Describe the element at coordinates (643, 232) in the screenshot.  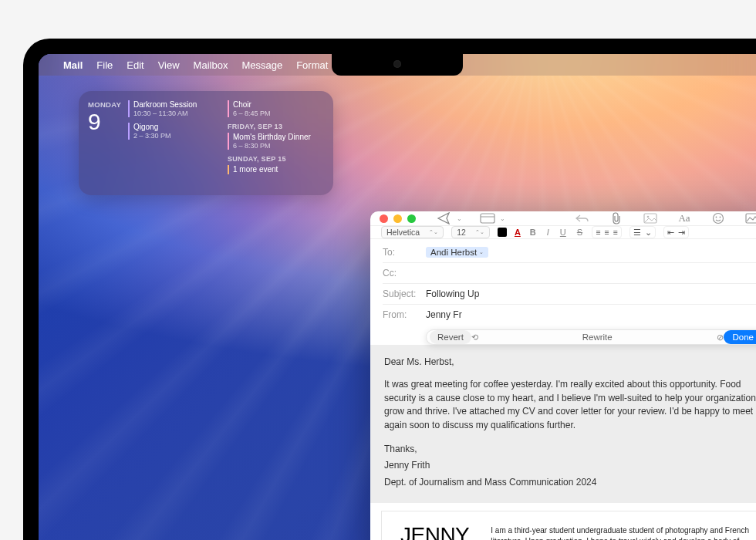
I see `list-group: ☰ ⌄` at that location.